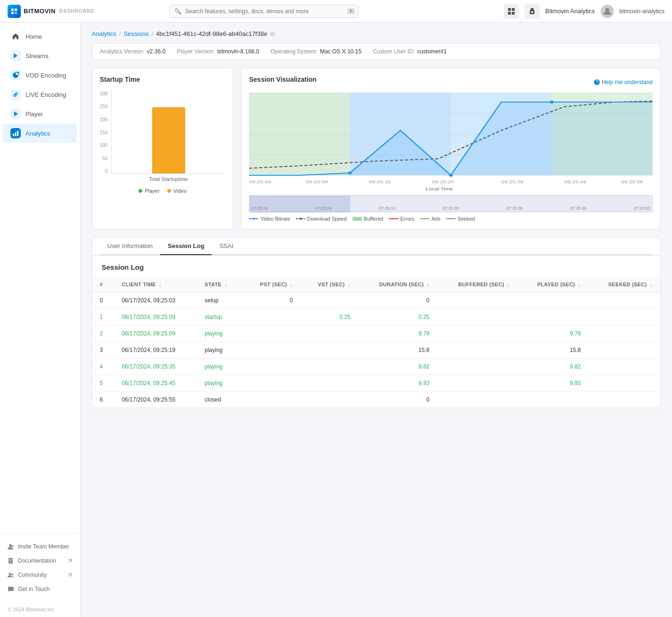 The height and width of the screenshot is (617, 672). Describe the element at coordinates (430, 219) in the screenshot. I see `legend-ads: Ads` at that location.